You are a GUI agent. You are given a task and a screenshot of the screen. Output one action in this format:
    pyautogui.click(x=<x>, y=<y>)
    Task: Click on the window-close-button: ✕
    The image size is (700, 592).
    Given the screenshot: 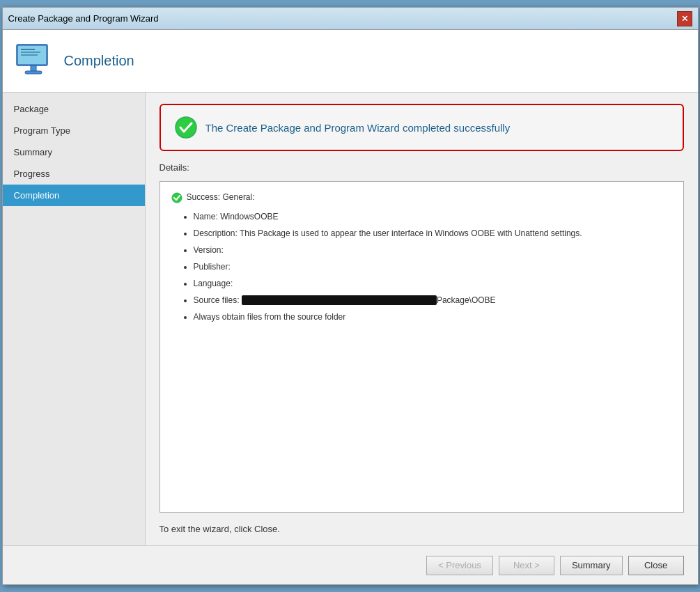 What is the action you would take?
    pyautogui.click(x=685, y=19)
    